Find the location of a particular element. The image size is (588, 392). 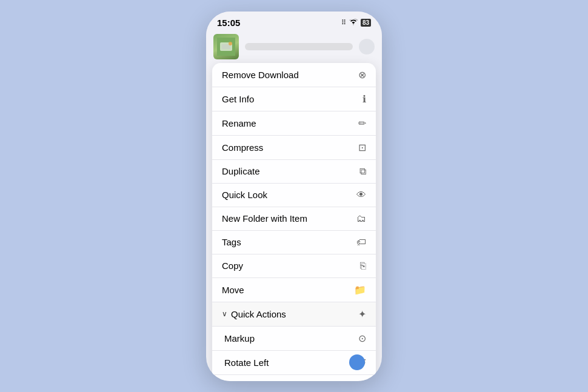

menu-item-tags: Tags 🏷 is located at coordinates (294, 242).